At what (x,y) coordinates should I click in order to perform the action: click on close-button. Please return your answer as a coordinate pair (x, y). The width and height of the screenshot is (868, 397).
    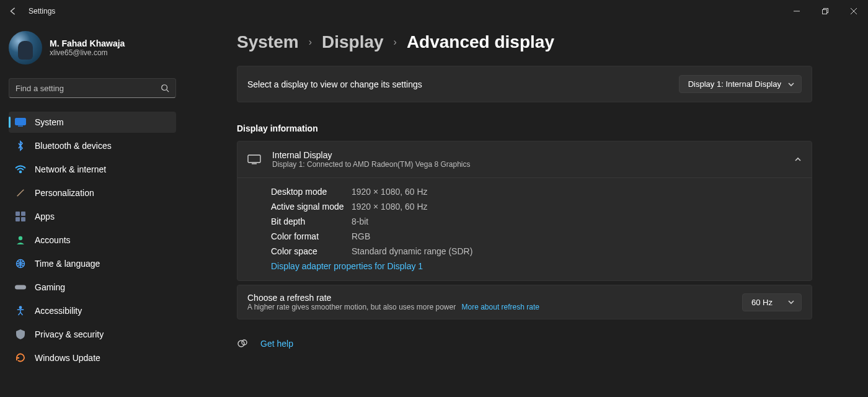
    Looking at the image, I should click on (854, 11).